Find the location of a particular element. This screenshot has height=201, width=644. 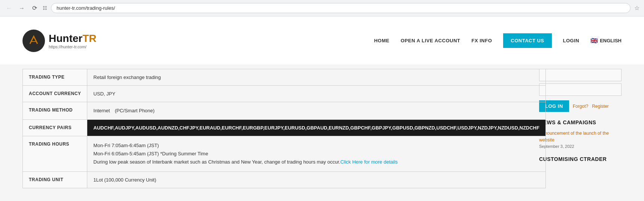

news-date: September 3, 2022 is located at coordinates (580, 146).